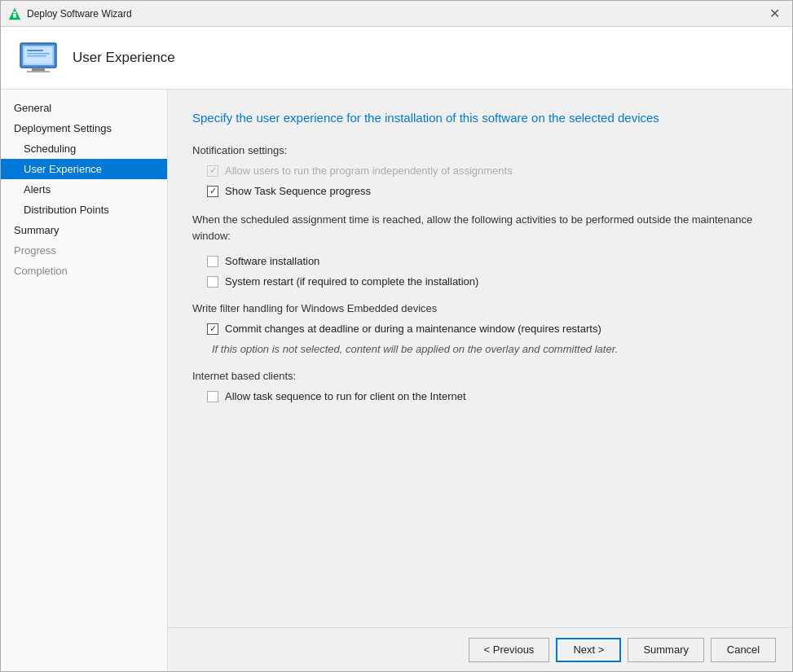 This screenshot has height=672, width=793. I want to click on sidebar-item-distribution-points: Distribution Points, so click(84, 210).